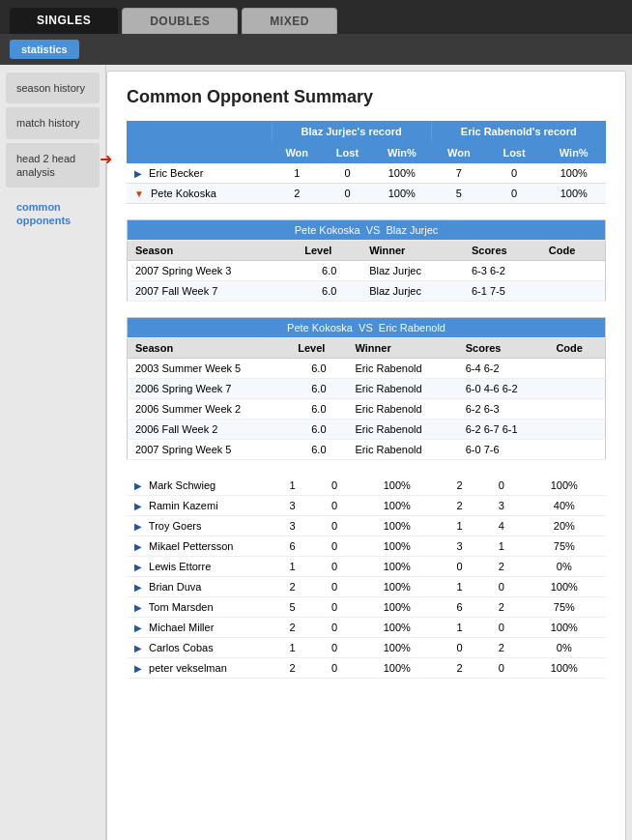 This screenshot has width=632, height=840. I want to click on player-label: peter vekselman, so click(187, 668).